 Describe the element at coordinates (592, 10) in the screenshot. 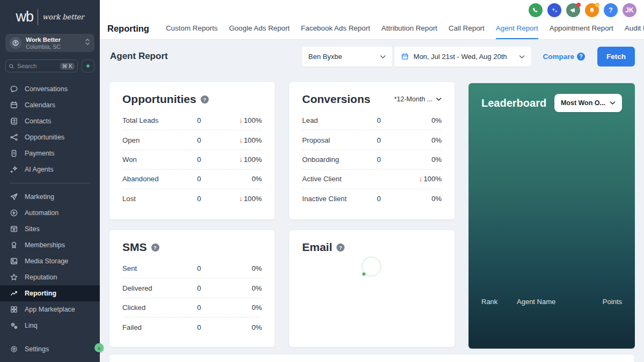

I see `notifications-button` at that location.